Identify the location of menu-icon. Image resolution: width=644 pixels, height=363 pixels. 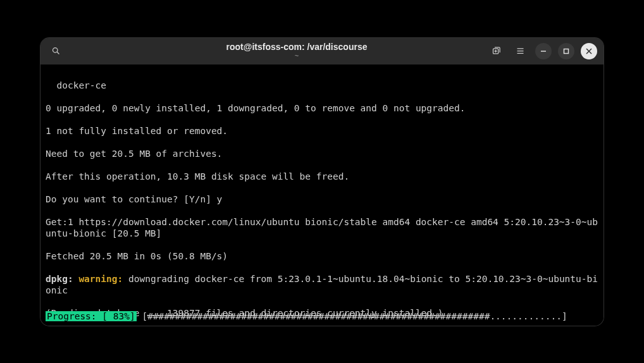
(520, 51).